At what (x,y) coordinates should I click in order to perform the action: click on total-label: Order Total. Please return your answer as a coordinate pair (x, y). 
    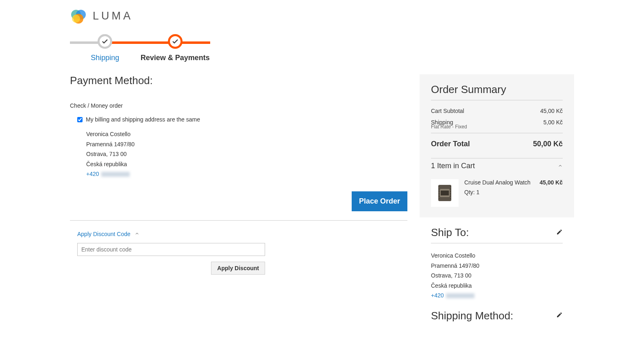
    Looking at the image, I should click on (450, 144).